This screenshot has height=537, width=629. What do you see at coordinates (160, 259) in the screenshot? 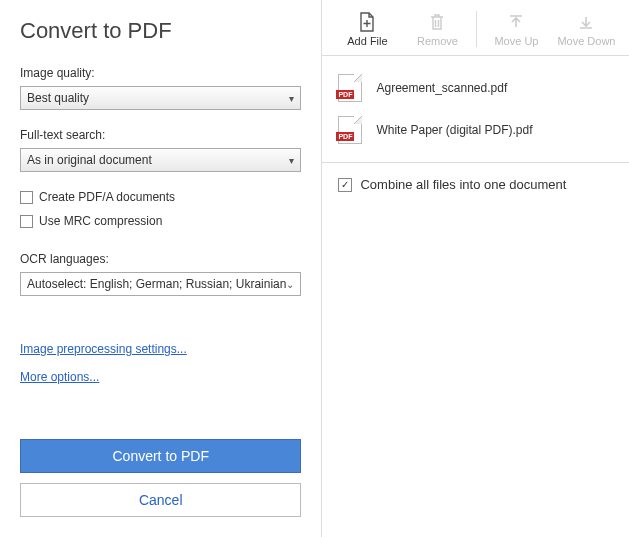
I see `ocr-languages-label: OCR languages:` at bounding box center [160, 259].